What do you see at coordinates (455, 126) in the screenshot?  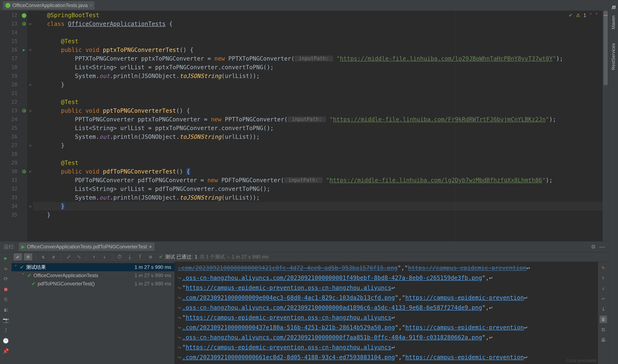 I see `right-margin-guide` at bounding box center [455, 126].